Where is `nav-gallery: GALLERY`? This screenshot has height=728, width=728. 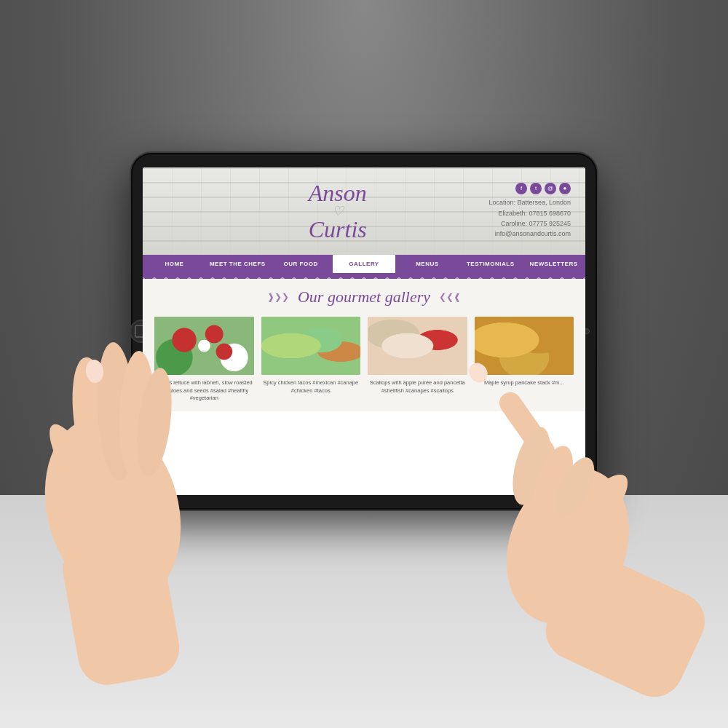 nav-gallery: GALLERY is located at coordinates (364, 264).